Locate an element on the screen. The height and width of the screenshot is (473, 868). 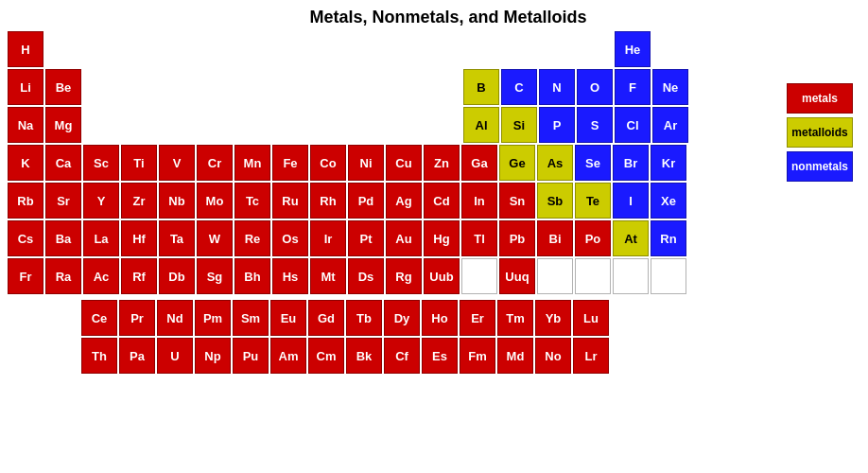
pt-row-4: RbSrYZrNbMoTcRuRhPdAgCdInSnSbTeIXe is located at coordinates (434, 201).